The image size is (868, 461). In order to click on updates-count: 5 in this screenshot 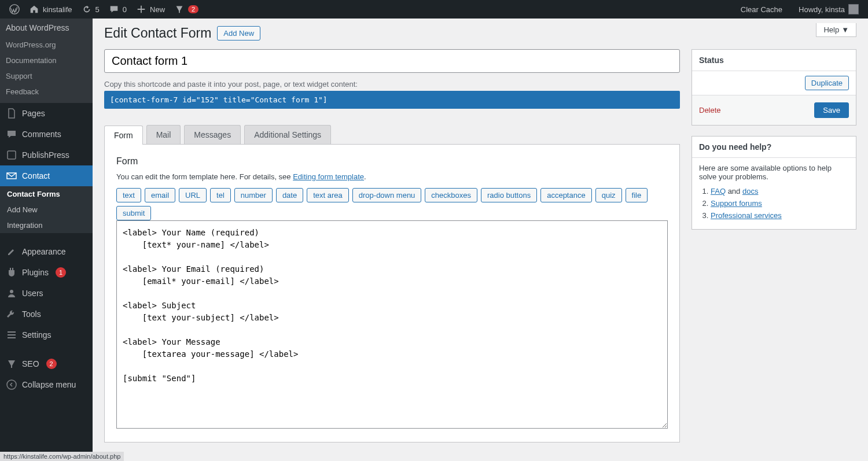, I will do `click(97, 9)`.